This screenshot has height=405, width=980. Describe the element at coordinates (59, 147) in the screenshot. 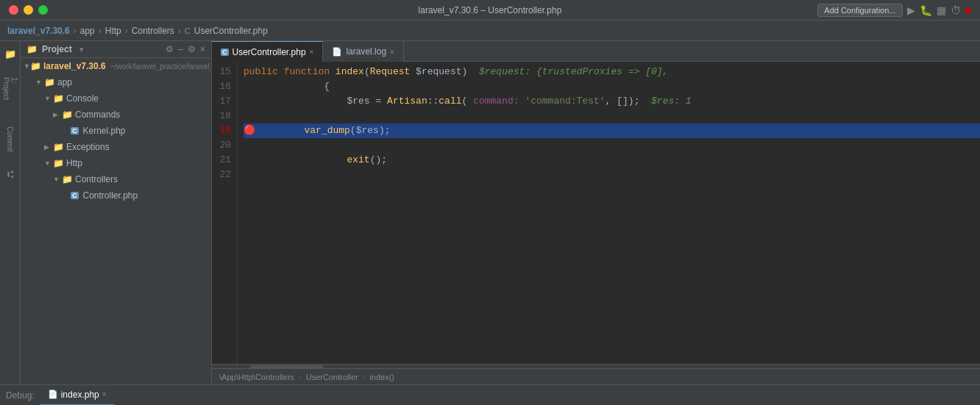

I see `folder-icon-exceptions: 📁` at that location.